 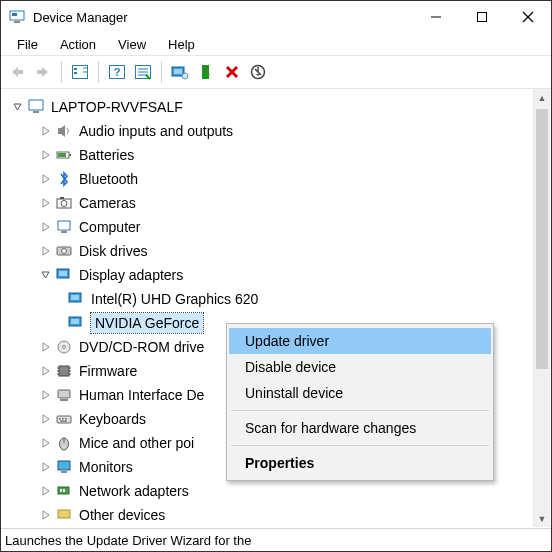 I want to click on tree-item-label: Firmware, so click(x=108, y=371).